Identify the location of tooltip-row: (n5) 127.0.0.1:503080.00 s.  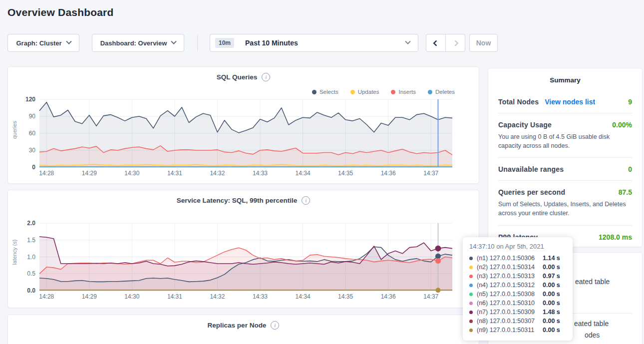
(518, 294).